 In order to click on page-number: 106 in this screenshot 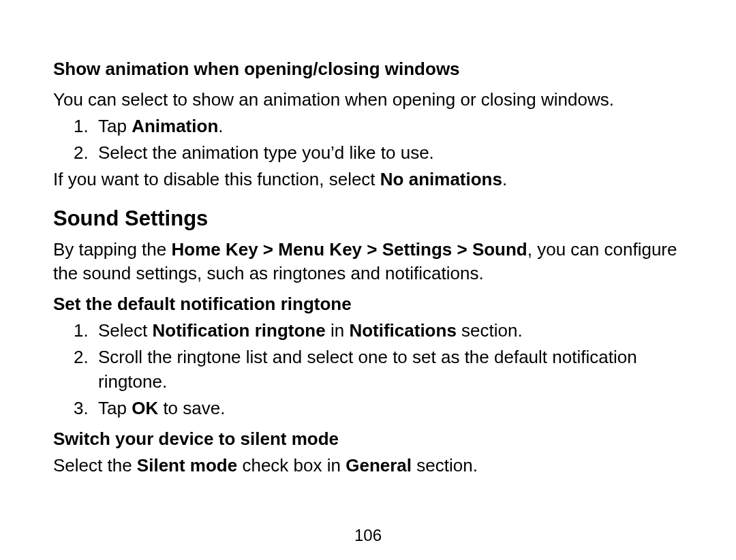, I will do `click(368, 535)`.